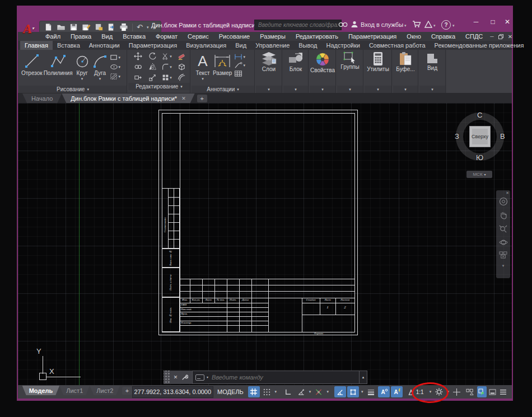 This screenshot has height=417, width=532. Describe the element at coordinates (58, 64) in the screenshot. I see `polyline-button: Полилиния` at that location.